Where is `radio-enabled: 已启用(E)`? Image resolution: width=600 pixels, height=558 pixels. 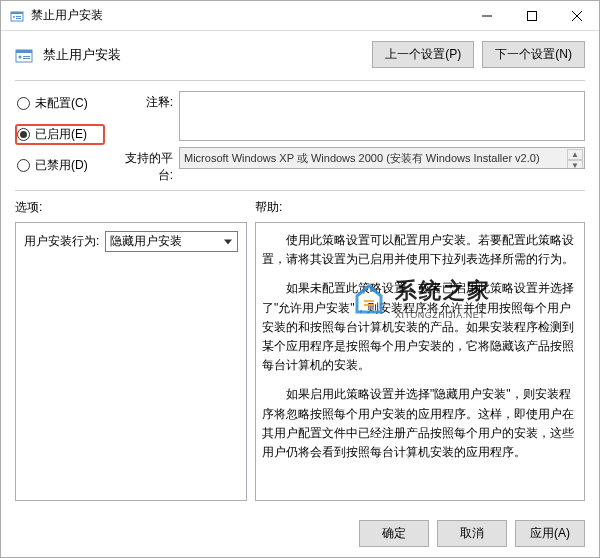
radio-enabled: 已启用(E) is located at coordinates (60, 134).